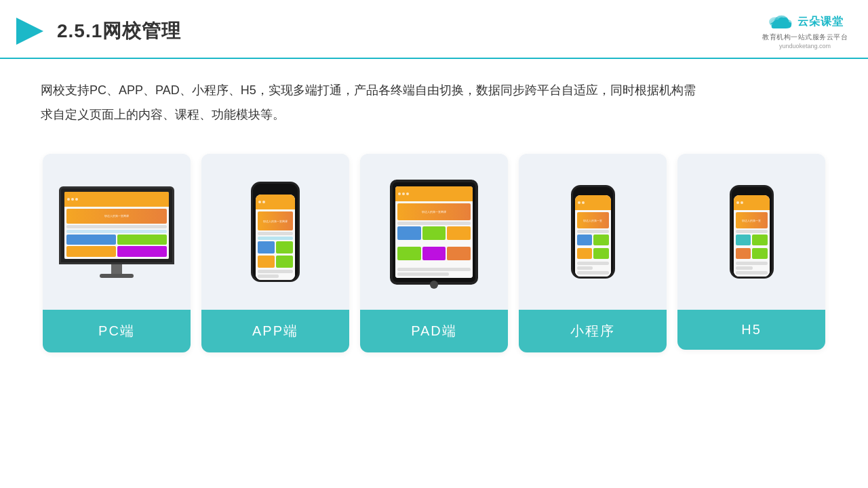 The image size is (868, 488). Describe the element at coordinates (593, 331) in the screenshot. I see `card-miniprogram-label: 小程序` at that location.